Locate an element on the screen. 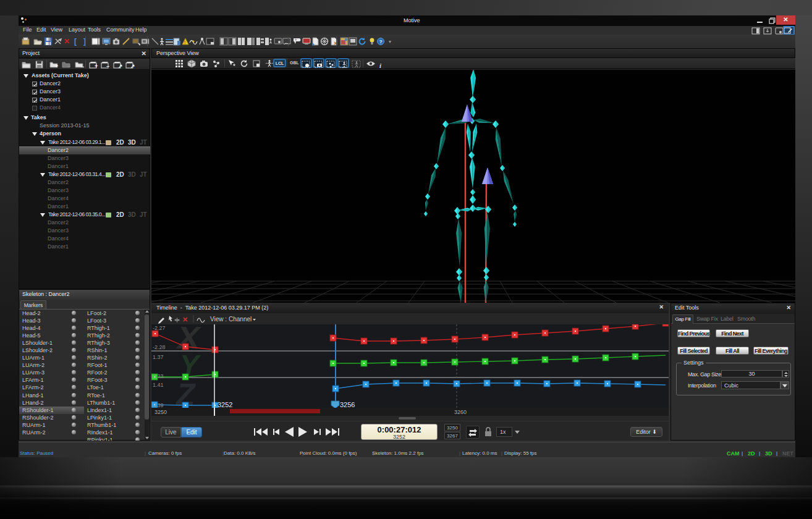 The height and width of the screenshot is (519, 812). svg-text: Channel is located at coordinates (240, 319).